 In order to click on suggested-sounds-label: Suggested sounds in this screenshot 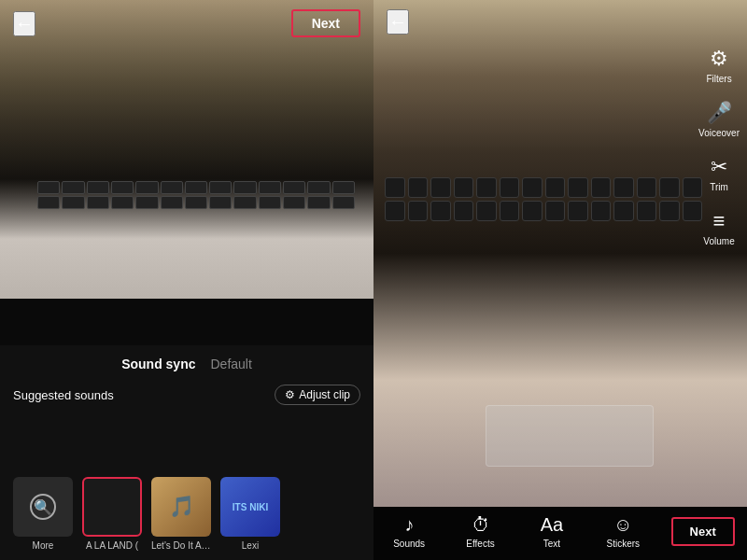, I will do `click(63, 396)`.